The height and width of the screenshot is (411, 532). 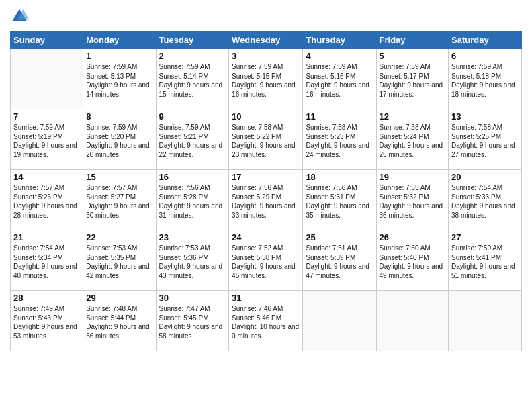 I want to click on calendar-day-cell: 30Sunrise: 7:47 AMSunset: 5:45 PMDayligh…, so click(x=192, y=321).